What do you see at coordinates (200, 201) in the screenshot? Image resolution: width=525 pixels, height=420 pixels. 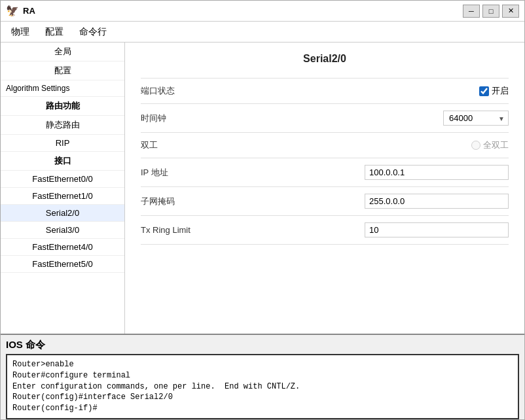 I see `label-subnet-mask: 子网掩码` at bounding box center [200, 201].